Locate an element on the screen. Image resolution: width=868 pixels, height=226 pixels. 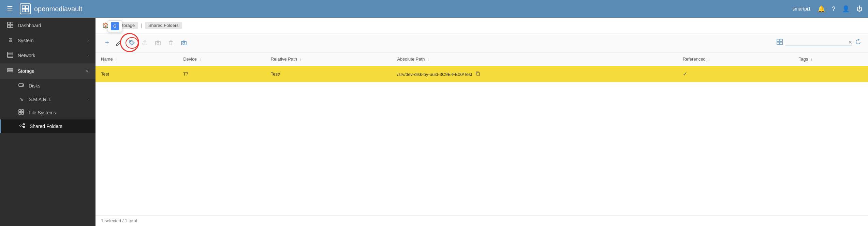
absolute-path-text: /srv/dev-disk-by-uuid-3C9E-FE00/Test is located at coordinates (435, 74).